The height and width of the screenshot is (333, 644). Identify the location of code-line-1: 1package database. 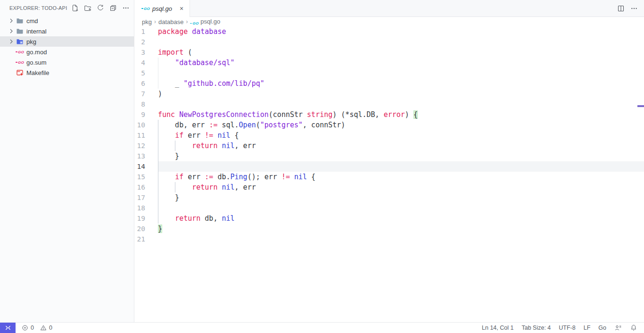
(389, 32).